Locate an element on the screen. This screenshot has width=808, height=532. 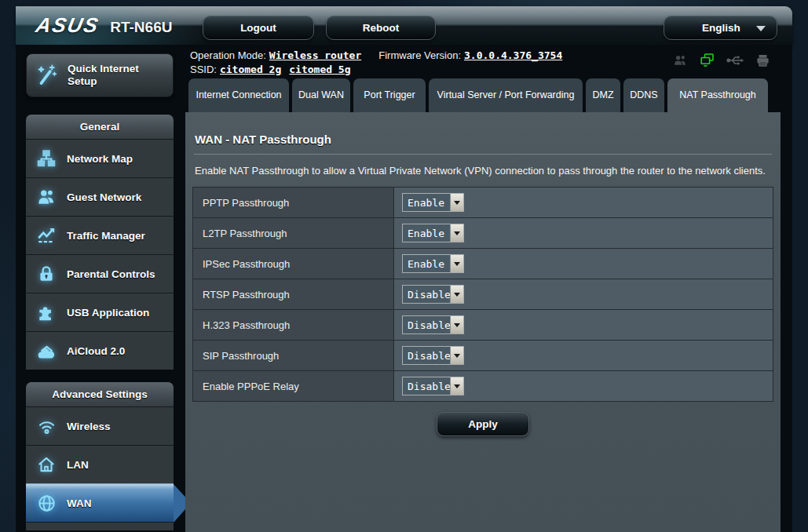
sidebar-item-label: Parental Controls is located at coordinates (112, 275).